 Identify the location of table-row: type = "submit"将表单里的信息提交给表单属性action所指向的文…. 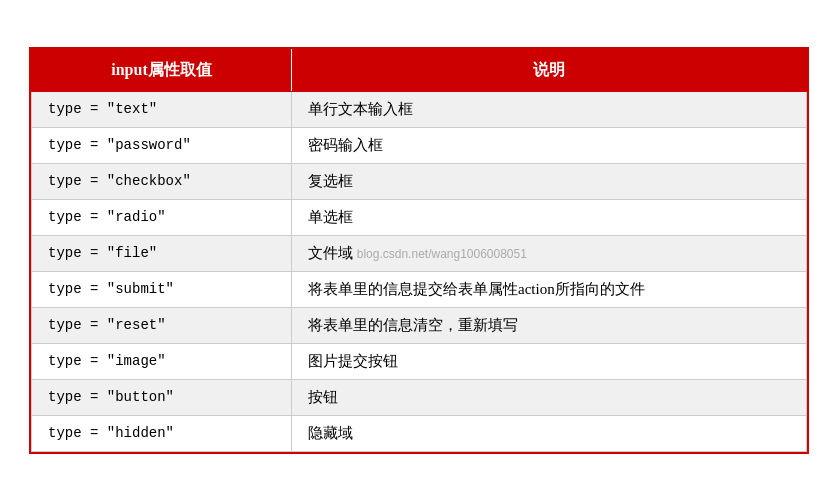
(420, 289).